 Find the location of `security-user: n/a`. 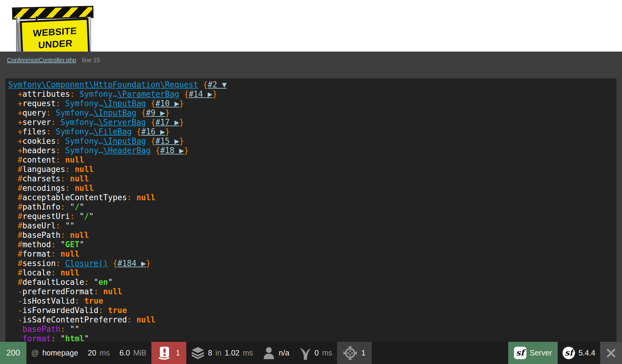

security-user: n/a is located at coordinates (284, 353).